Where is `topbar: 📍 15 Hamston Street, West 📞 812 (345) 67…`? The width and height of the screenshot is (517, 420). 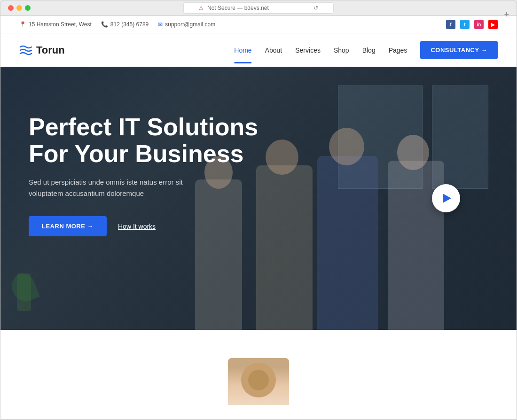
topbar: 📍 15 Hamston Street, West 📞 812 (345) 67… is located at coordinates (258, 24).